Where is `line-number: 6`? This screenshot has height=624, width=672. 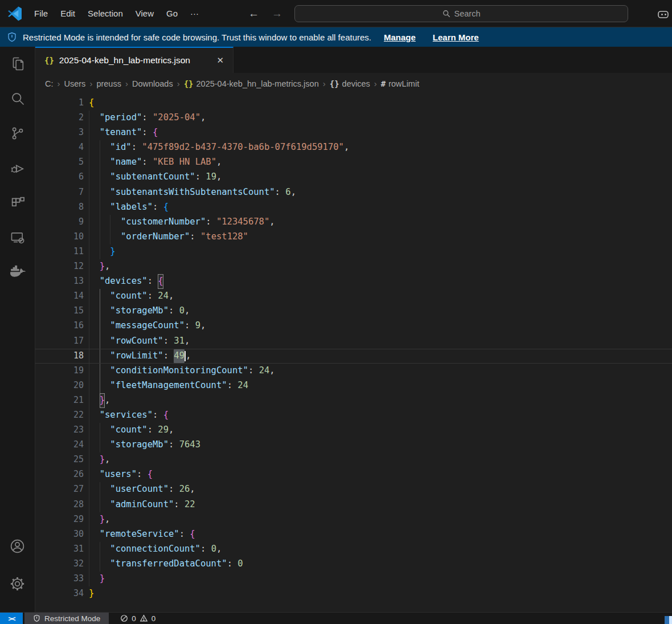 line-number: 6 is located at coordinates (59, 177).